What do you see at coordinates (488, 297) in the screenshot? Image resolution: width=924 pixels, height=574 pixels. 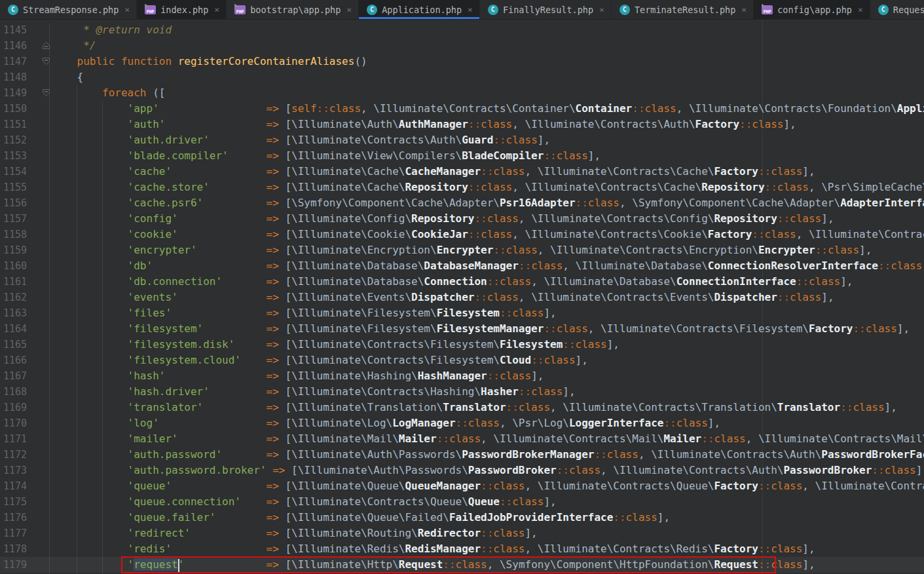 I see `code-line-text: 'events' => [\Illuminate\Events\Dispatch…` at bounding box center [488, 297].